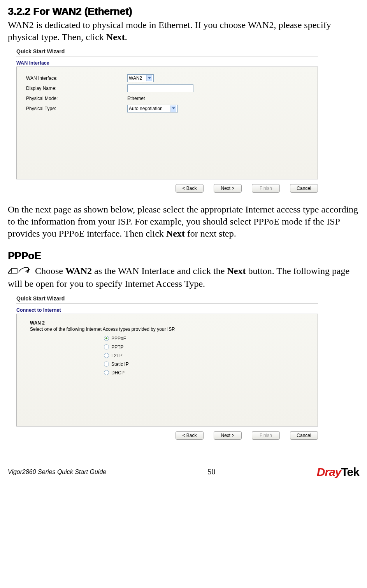  What do you see at coordinates (160, 271) in the screenshot?
I see `text: as the WAN Interface and click the` at bounding box center [160, 271].